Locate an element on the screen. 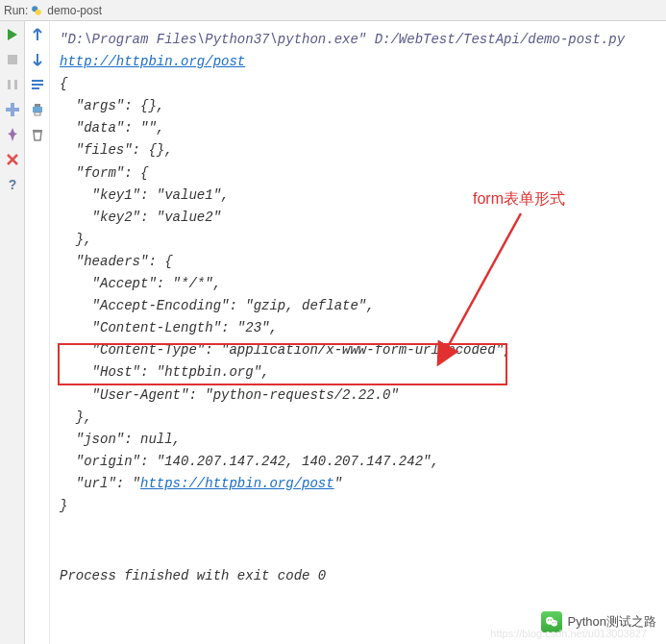 The image size is (666, 644). print-icon is located at coordinates (37, 110).